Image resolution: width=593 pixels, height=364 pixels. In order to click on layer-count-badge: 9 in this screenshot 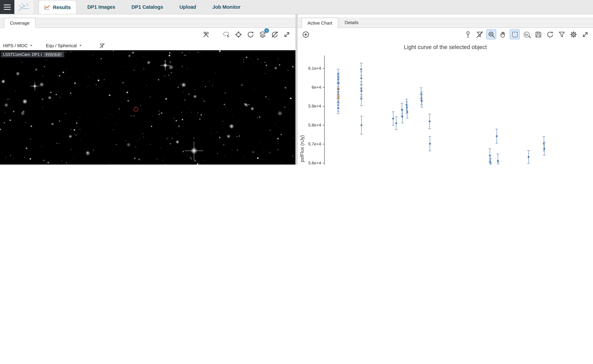, I will do `click(267, 31)`.